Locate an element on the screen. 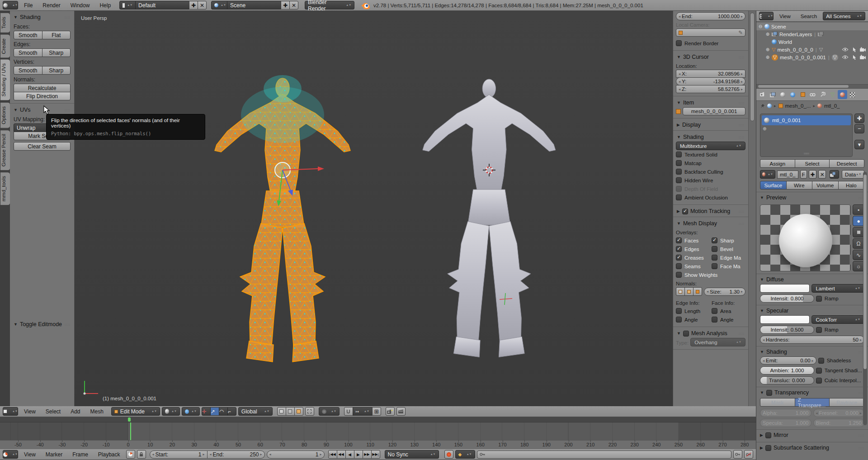 This screenshot has width=868, height=460. textured-solid-checkbox is located at coordinates (679, 155).